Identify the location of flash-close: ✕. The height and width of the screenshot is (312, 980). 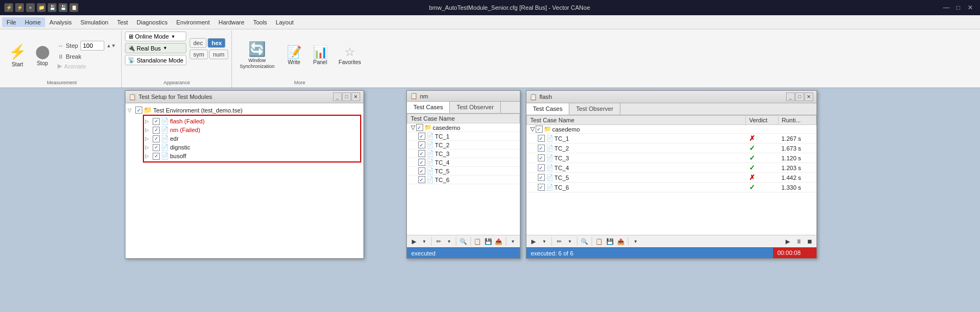
(809, 97).